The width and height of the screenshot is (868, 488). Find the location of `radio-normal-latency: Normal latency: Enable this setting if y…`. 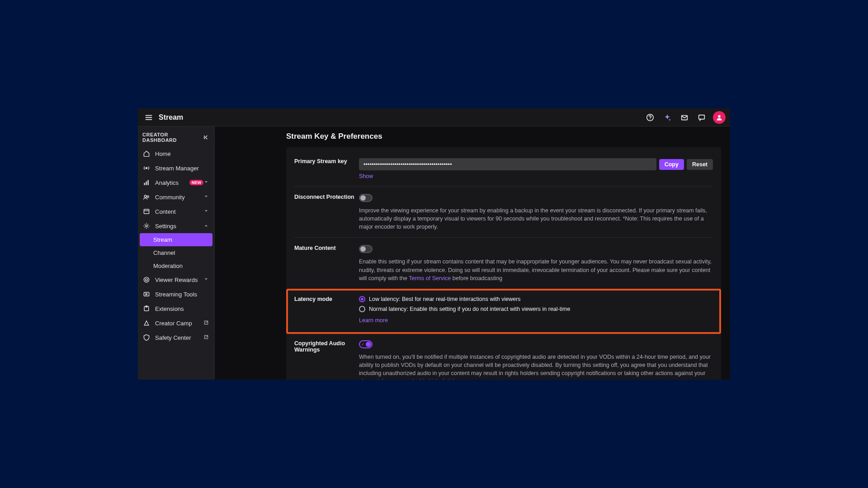

radio-normal-latency: Normal latency: Enable this setting if y… is located at coordinates (536, 309).